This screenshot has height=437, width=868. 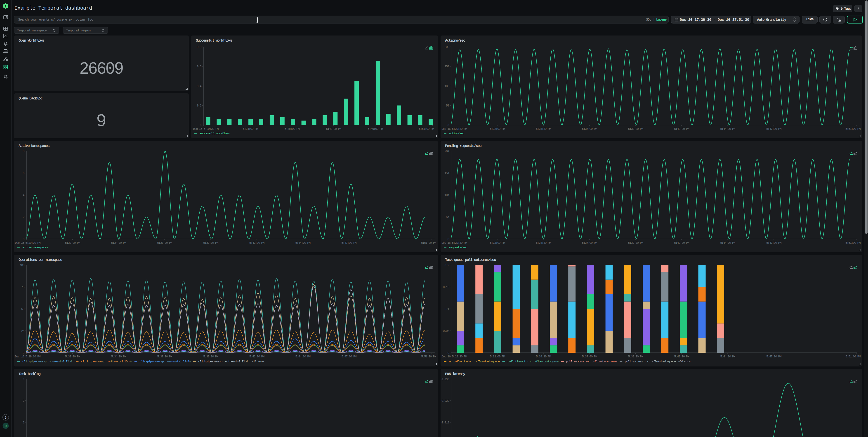 I want to click on svg-text: 20K, so click(x=447, y=151).